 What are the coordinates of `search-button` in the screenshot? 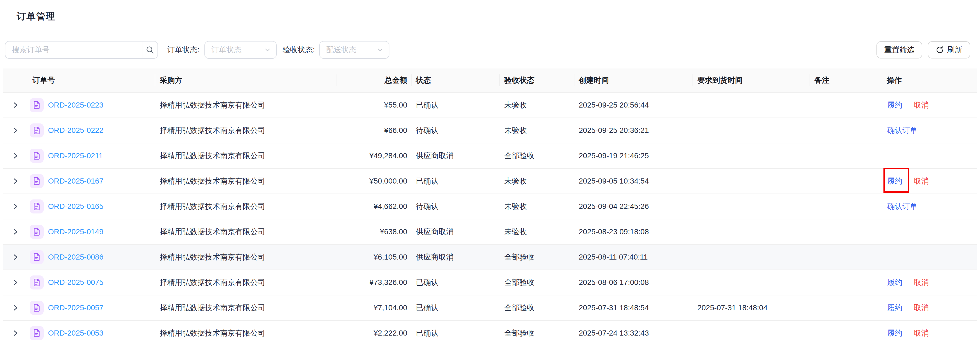 It's located at (150, 50).